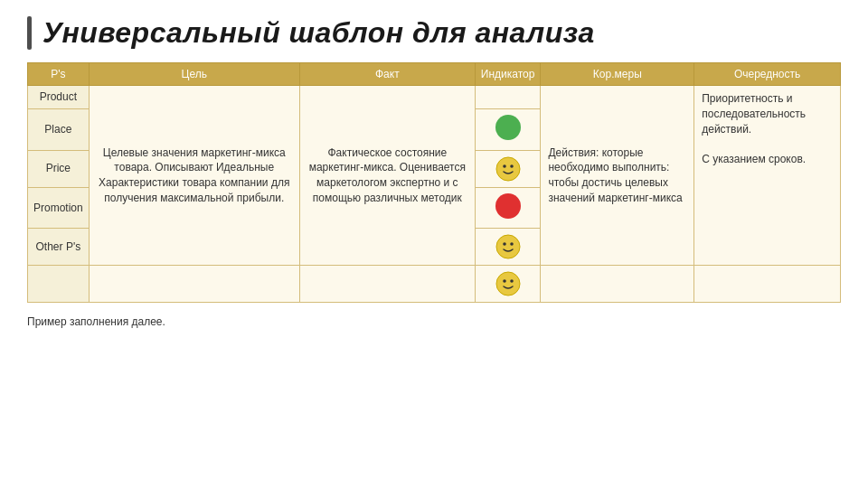  What do you see at coordinates (387, 74) in the screenshot?
I see `col-header-fact: Факт` at bounding box center [387, 74].